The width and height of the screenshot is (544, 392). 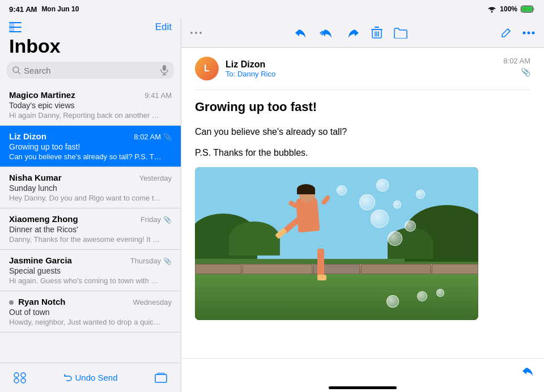 I want to click on email-time: 8:02 AM, so click(x=517, y=61).